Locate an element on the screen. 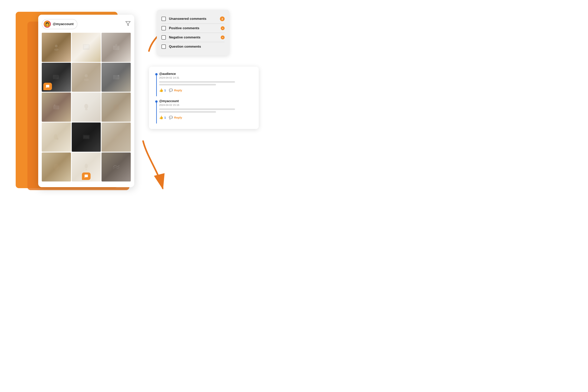 The height and width of the screenshot is (392, 588). account-box: 👩 @myaccount is located at coordinates (60, 24).